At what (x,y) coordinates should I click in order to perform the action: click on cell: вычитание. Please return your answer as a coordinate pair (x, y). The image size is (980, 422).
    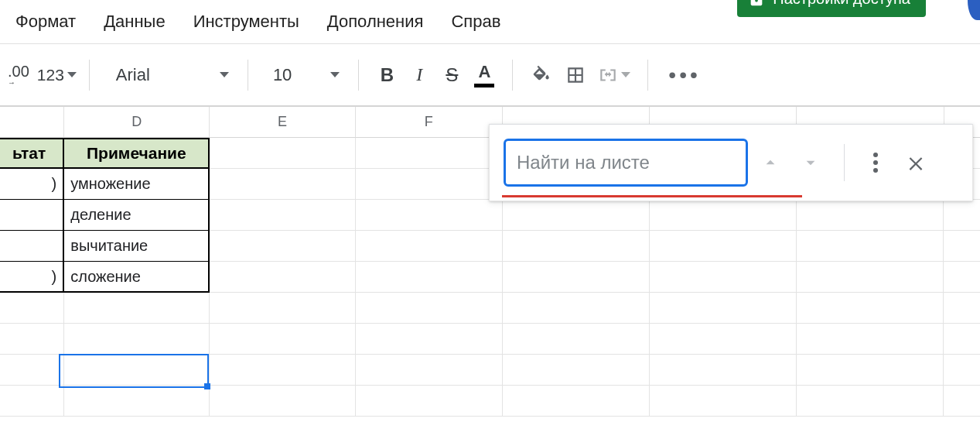
    Looking at the image, I should click on (137, 246).